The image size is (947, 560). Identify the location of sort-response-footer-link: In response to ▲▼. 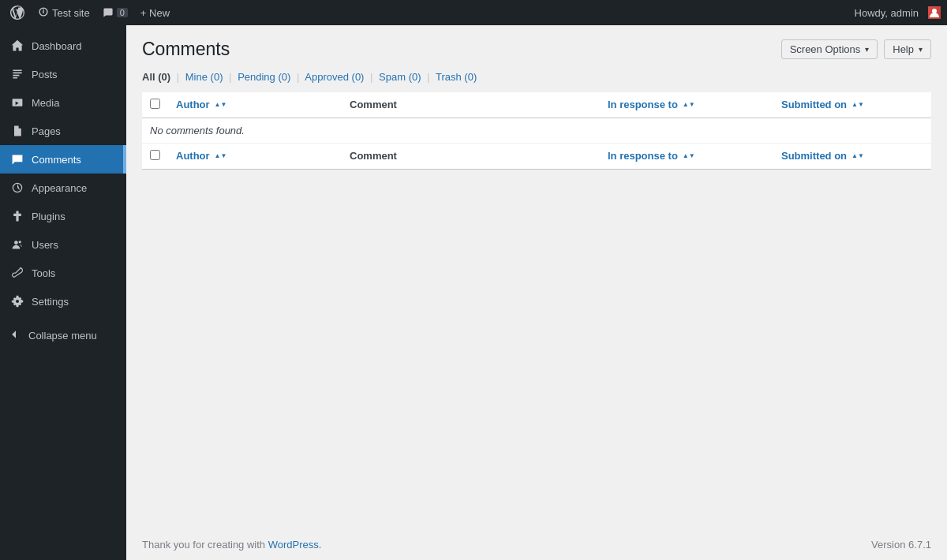
(687, 156).